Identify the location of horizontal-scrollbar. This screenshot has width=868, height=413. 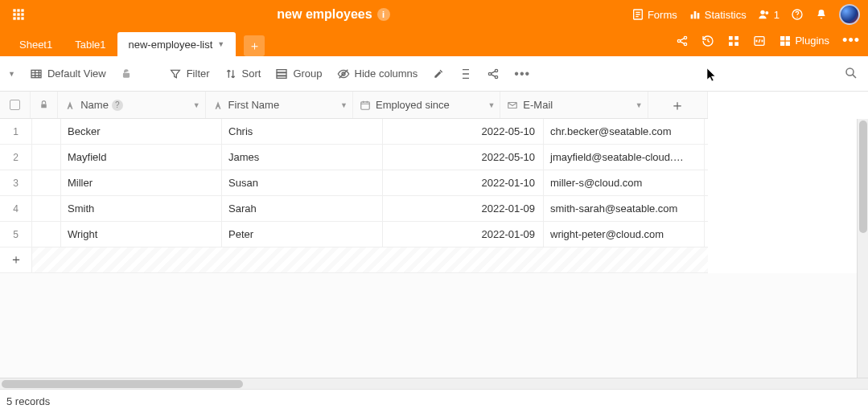
(434, 383).